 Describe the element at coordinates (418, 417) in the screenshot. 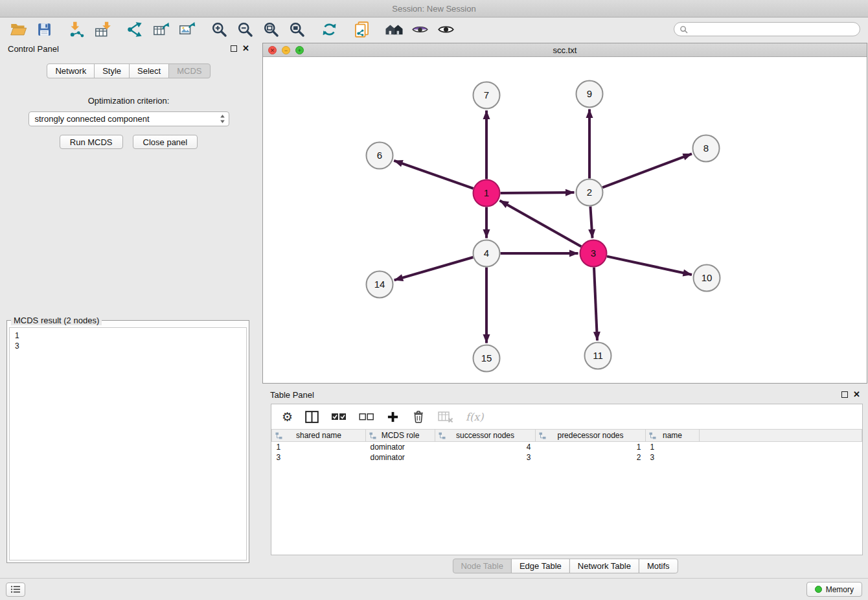

I see `delete-column-button` at that location.